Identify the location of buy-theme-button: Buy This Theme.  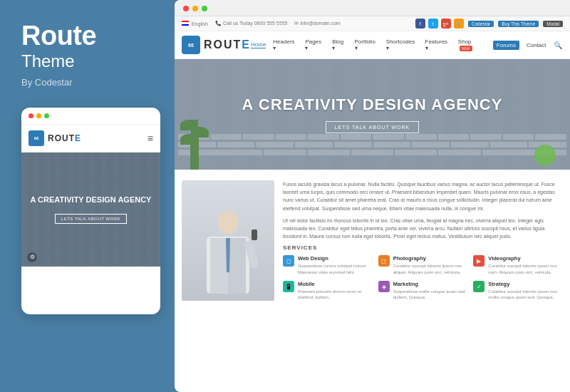
(519, 24).